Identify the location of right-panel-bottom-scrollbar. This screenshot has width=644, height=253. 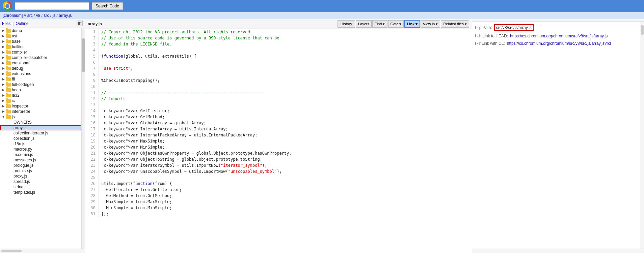
(558, 251).